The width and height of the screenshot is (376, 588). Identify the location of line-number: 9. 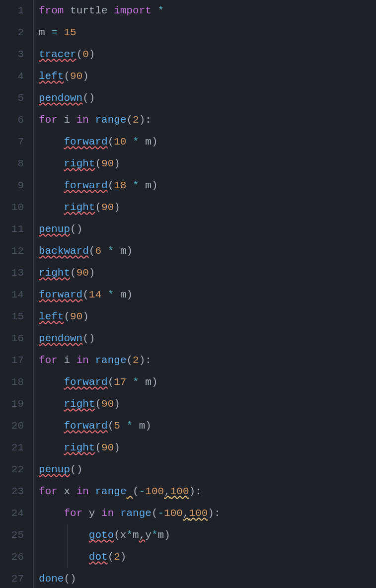
(12, 186).